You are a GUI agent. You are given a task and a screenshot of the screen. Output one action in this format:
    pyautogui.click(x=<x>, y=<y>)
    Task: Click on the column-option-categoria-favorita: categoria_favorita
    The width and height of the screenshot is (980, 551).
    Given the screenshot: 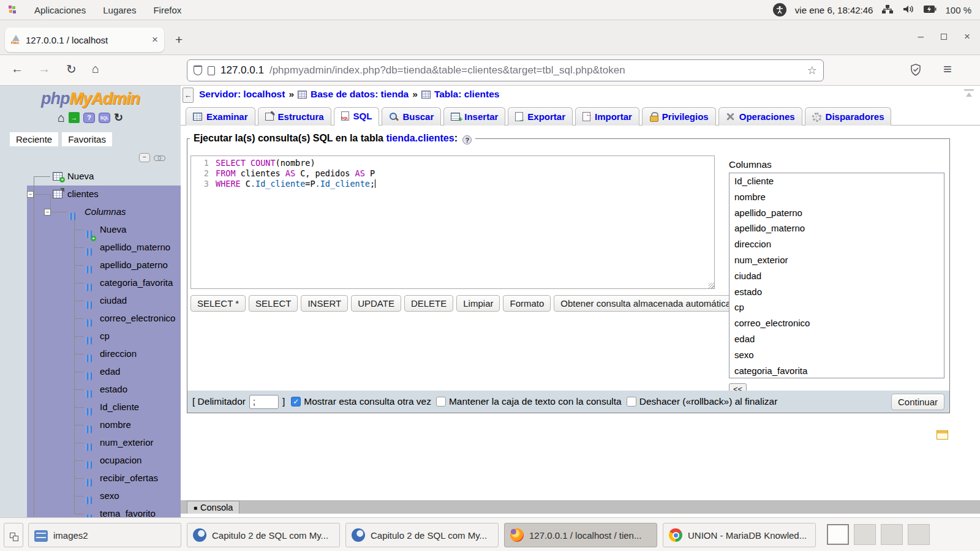 What is the action you would take?
    pyautogui.click(x=837, y=371)
    